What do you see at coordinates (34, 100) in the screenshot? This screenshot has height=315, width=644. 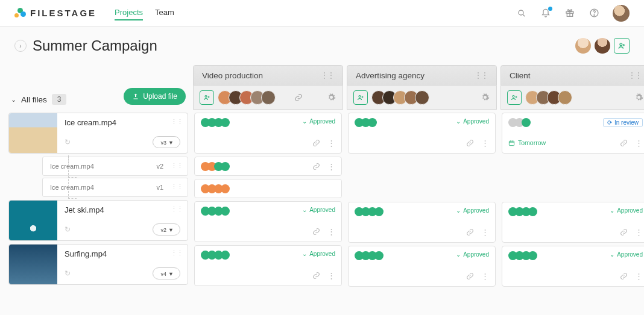 I see `all-files-label: All files` at bounding box center [34, 100].